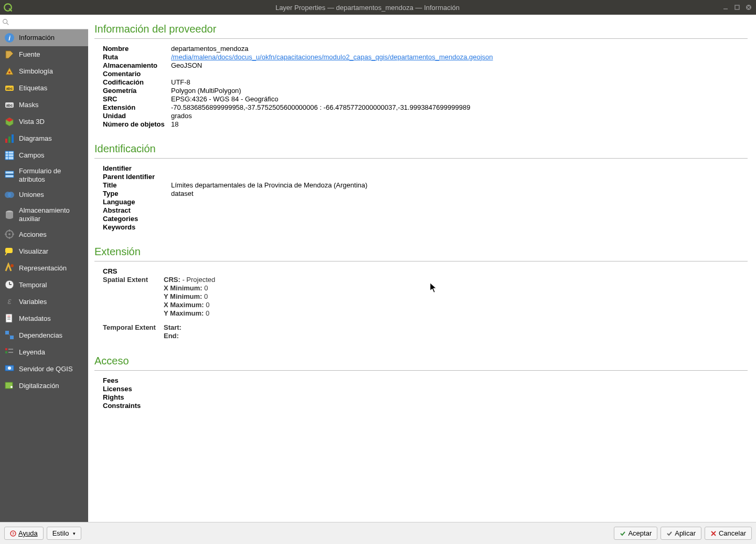 This screenshot has width=756, height=544. I want to click on svg-text: i, so click(9, 38).